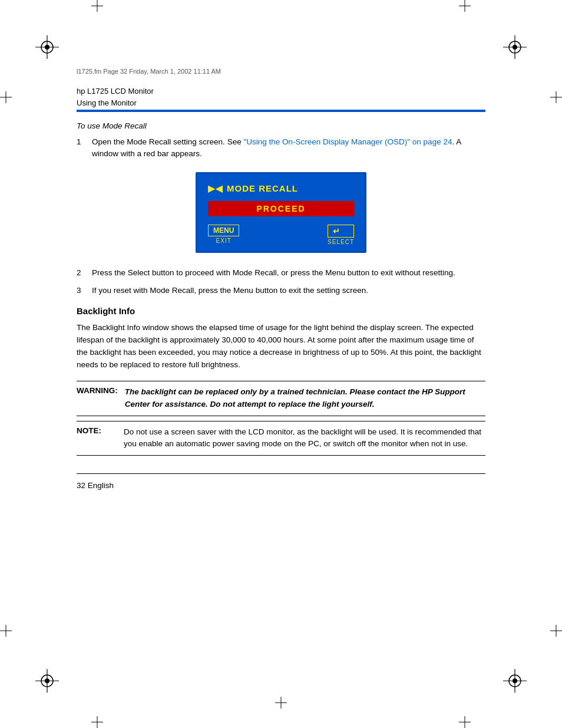 This screenshot has width=562, height=728. Describe the element at coordinates (81, 149) in the screenshot. I see `step-1-num: 1` at that location.